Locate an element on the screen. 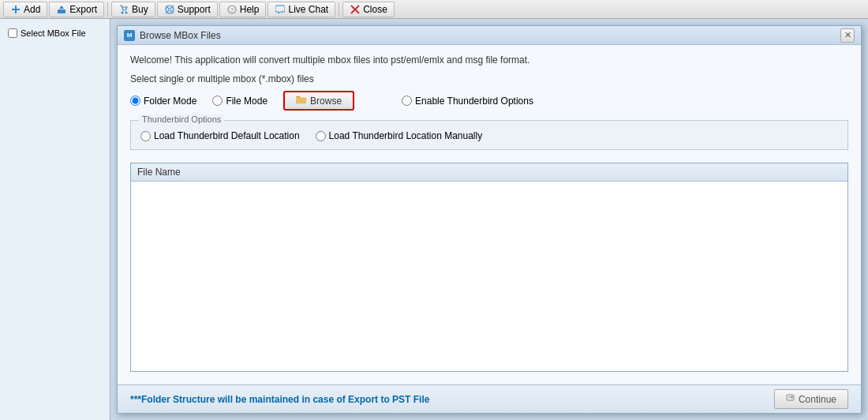  thunderbird-options-group: Thunderbird Options Load Thunderbird Def… is located at coordinates (489, 135).